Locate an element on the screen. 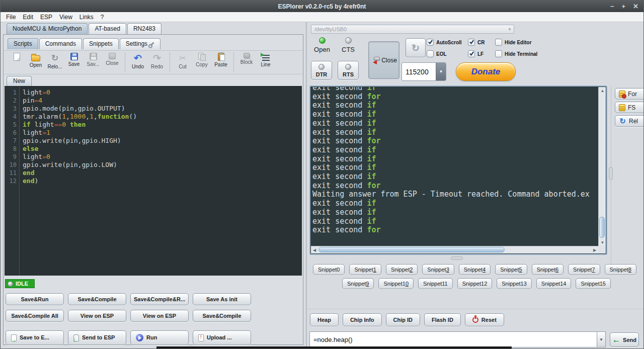  chip-id-button: Chip ID is located at coordinates (404, 320).